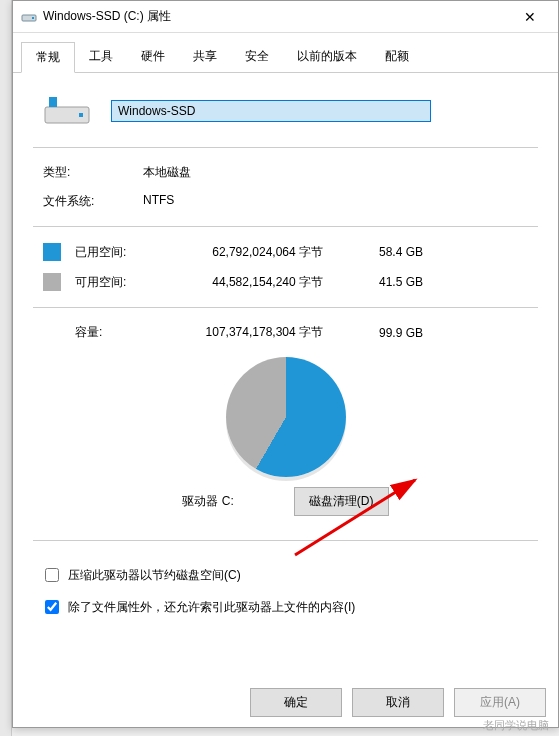 The image size is (559, 736). What do you see at coordinates (93, 172) in the screenshot?
I see `type-label: 类型:` at bounding box center [93, 172].